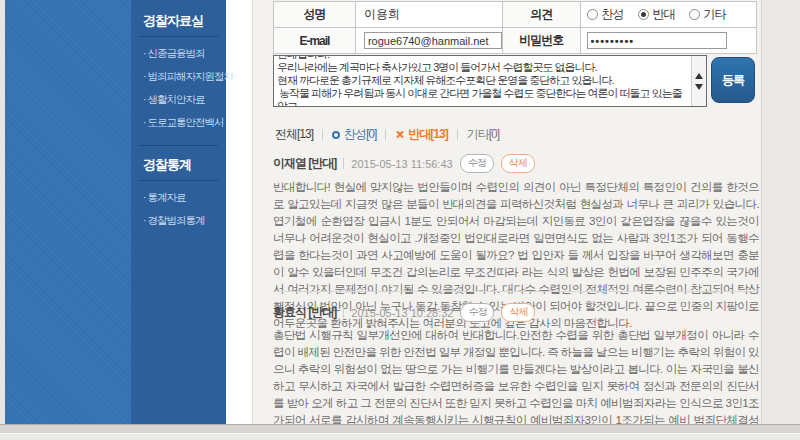 This screenshot has height=440, width=800. Describe the element at coordinates (304, 312) in the screenshot. I see `comment-author: 황효식 [반대]` at that location.